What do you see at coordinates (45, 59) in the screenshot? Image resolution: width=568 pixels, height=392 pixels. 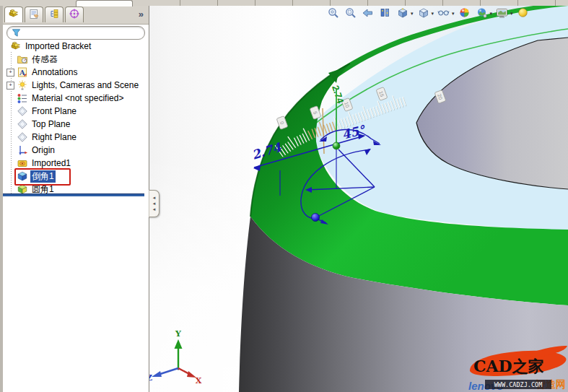 I see `tree-item-label: 传感器` at bounding box center [45, 59].